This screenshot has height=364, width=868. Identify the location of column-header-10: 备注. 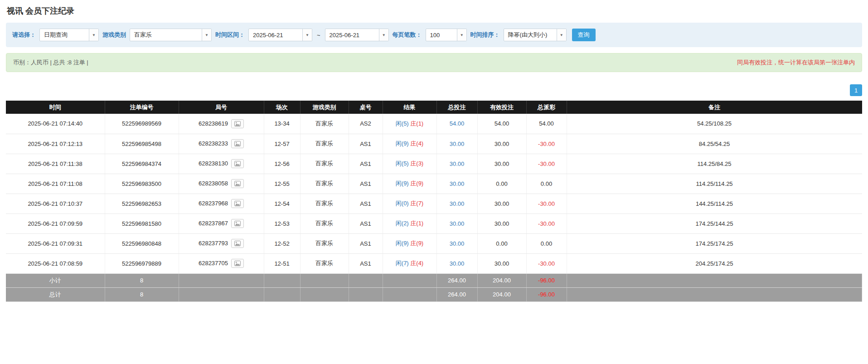
(714, 107).